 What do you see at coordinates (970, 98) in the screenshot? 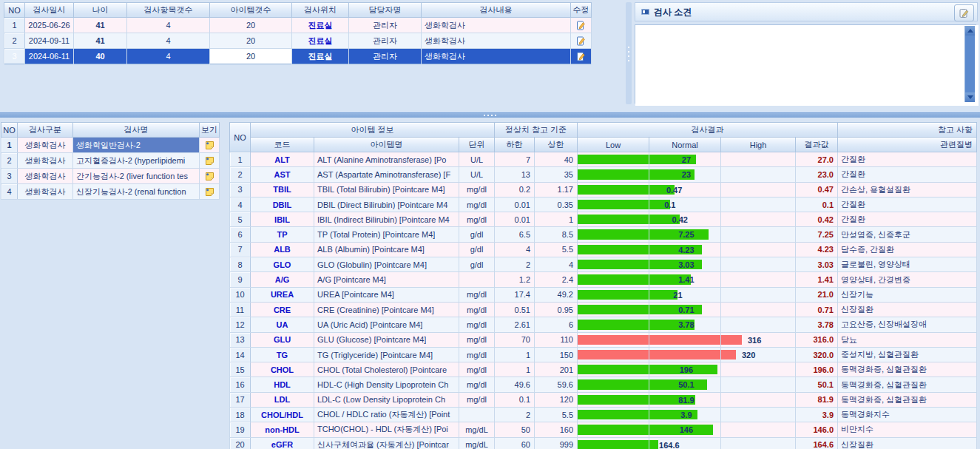
I see `scroll-down-icon` at bounding box center [970, 98].